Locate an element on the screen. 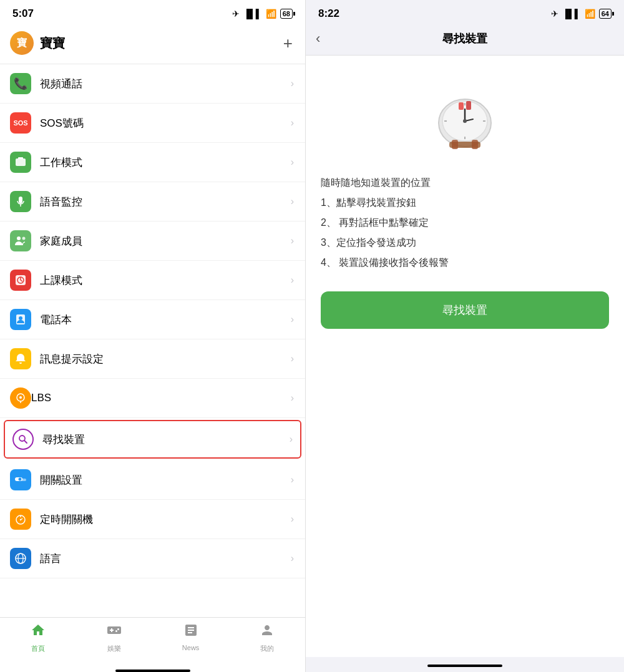 The height and width of the screenshot is (672, 624). menu-label-phonebook: 電話本 is located at coordinates (165, 319).